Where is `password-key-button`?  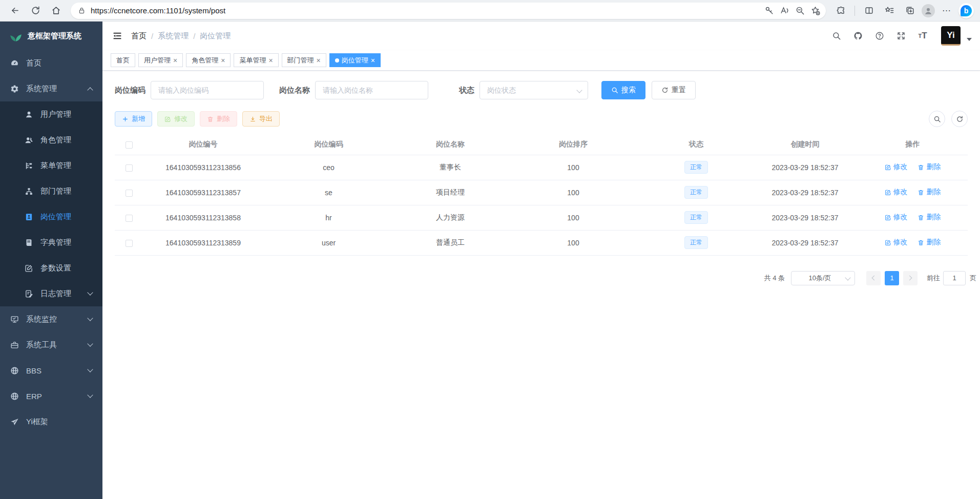 password-key-button is located at coordinates (769, 11).